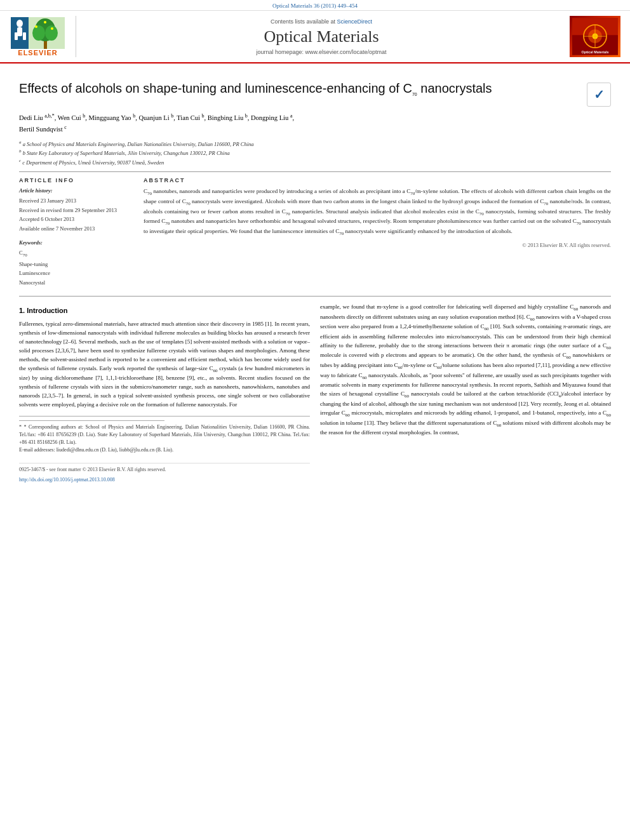 The width and height of the screenshot is (630, 840). I want to click on elsevier-logo-section: ELSEVIER, so click(41, 37).